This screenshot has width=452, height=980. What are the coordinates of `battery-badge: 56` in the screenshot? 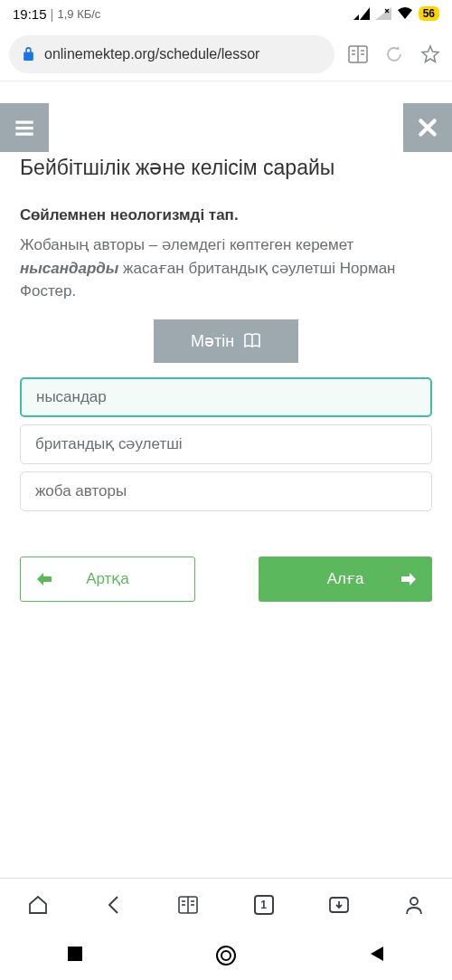 It's located at (428, 14).